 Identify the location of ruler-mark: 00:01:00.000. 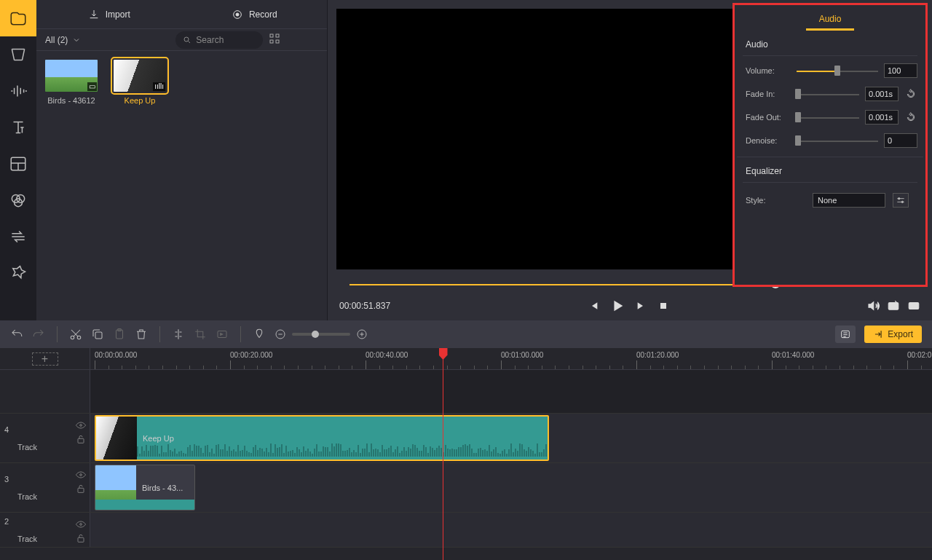
(522, 355).